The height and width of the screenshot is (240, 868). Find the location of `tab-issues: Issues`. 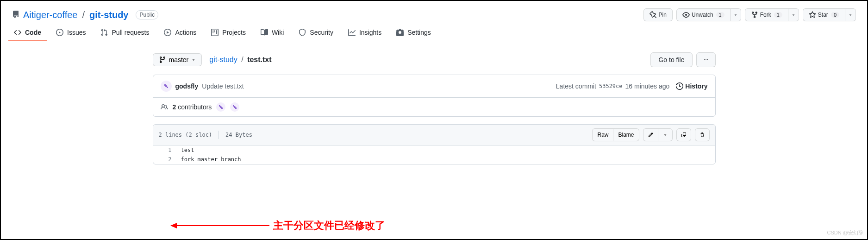

tab-issues: Issues is located at coordinates (71, 33).